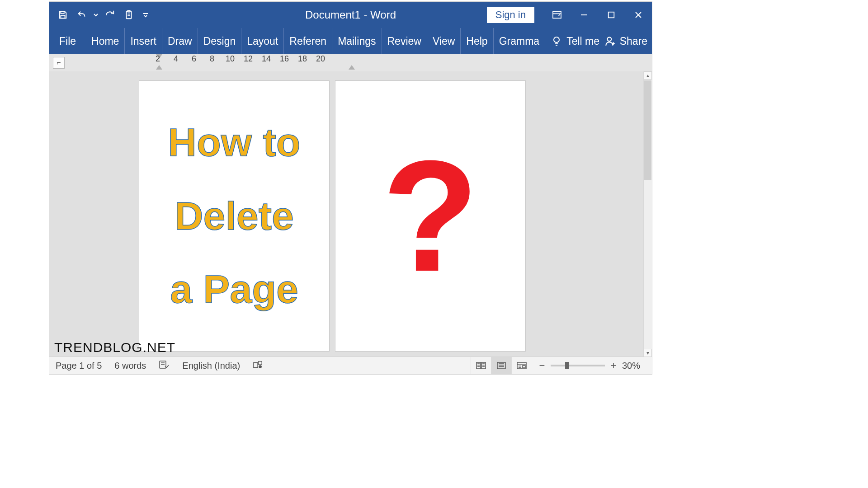 This screenshot has height=488, width=868. I want to click on tab-layout: Layout, so click(262, 41).